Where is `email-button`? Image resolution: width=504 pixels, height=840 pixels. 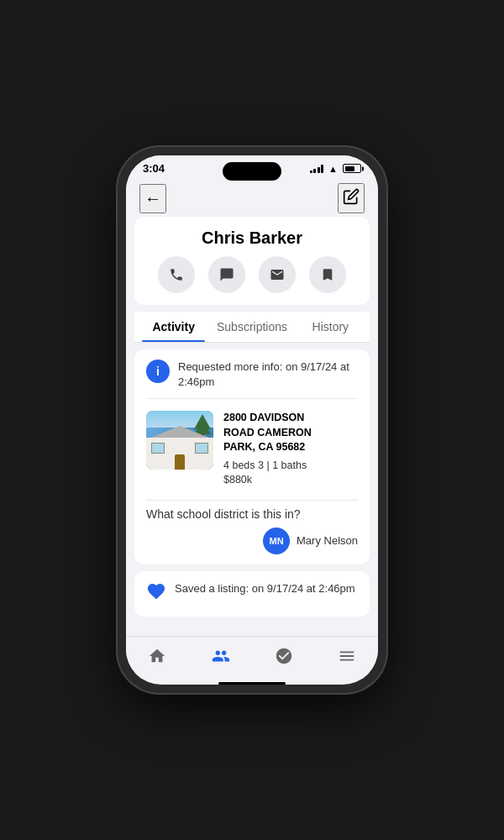
email-button is located at coordinates (277, 275).